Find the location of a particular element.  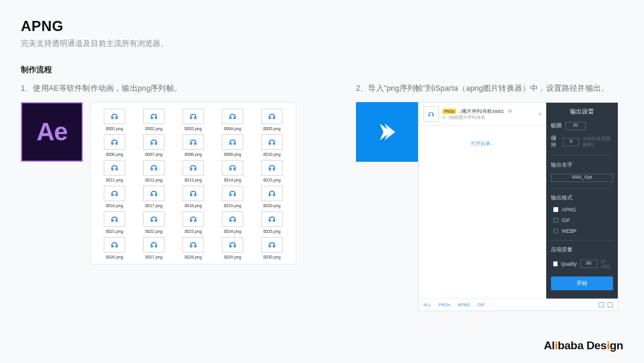

file-item: 0025.png is located at coordinates (272, 222).